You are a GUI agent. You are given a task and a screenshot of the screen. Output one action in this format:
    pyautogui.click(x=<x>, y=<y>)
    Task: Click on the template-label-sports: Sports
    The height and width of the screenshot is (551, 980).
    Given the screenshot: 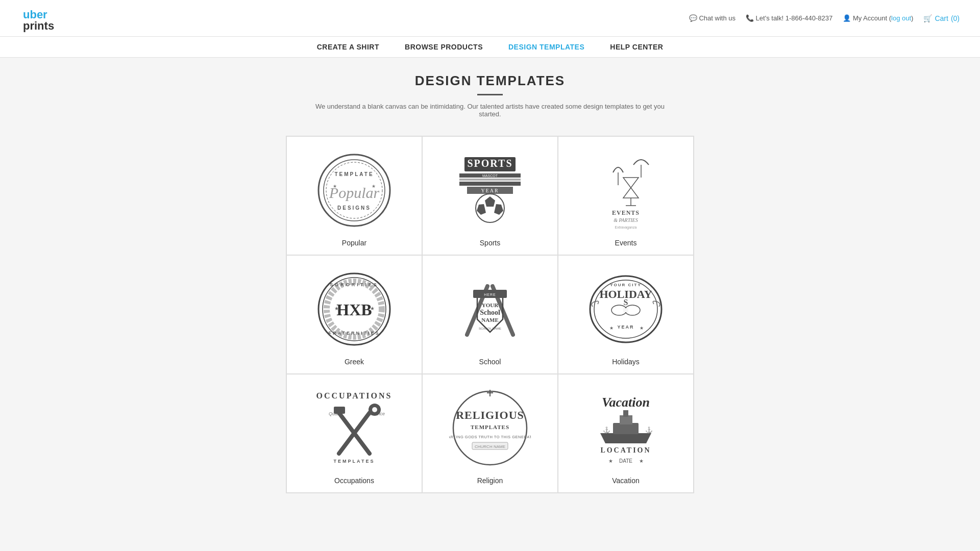 What is the action you would take?
    pyautogui.click(x=490, y=243)
    